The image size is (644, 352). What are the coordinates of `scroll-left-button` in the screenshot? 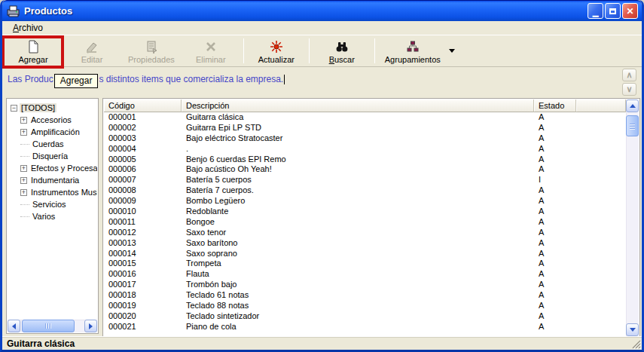 It's located at (14, 326).